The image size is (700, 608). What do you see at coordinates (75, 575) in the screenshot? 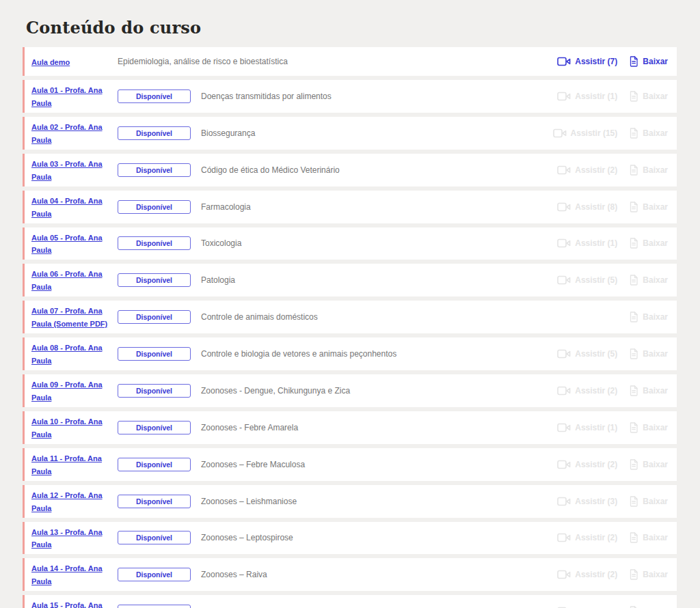
I see `lesson-link-cell: Aula 14 - Profa. Ana Paula` at bounding box center [75, 575].